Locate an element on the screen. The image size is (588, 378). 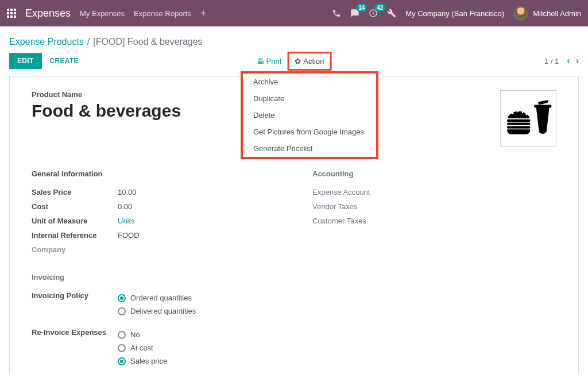
invoicing-policy-label: Invoicing Policy is located at coordinates (75, 295).